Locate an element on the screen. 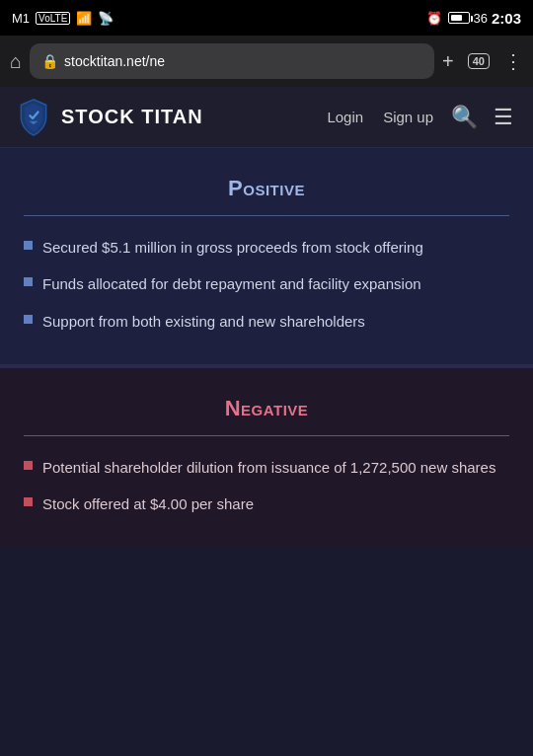 This screenshot has width=533, height=756. signup-link: Sign up is located at coordinates (409, 116).